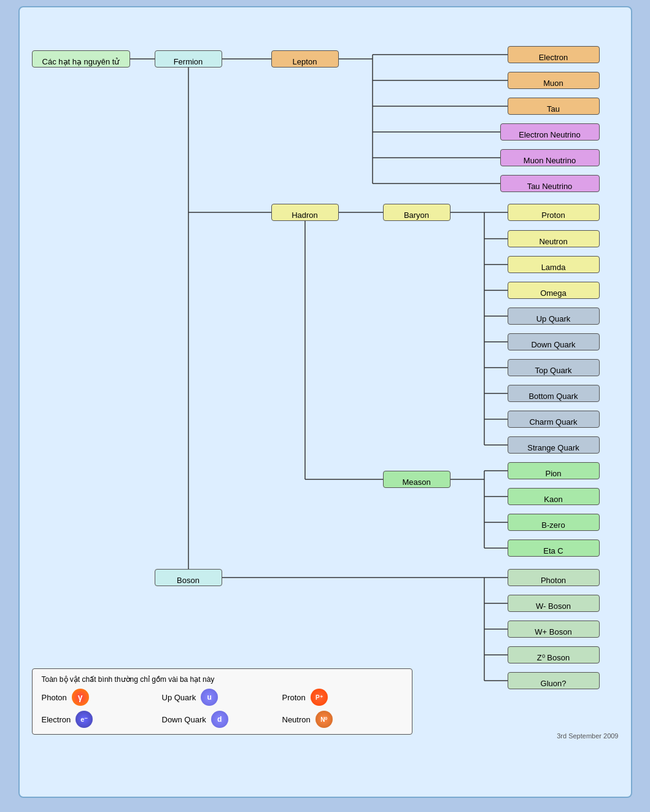  What do you see at coordinates (222, 702) in the screenshot?
I see `legend: Toàn bộ vật chất bình thường chỉ gồm vài…` at bounding box center [222, 702].